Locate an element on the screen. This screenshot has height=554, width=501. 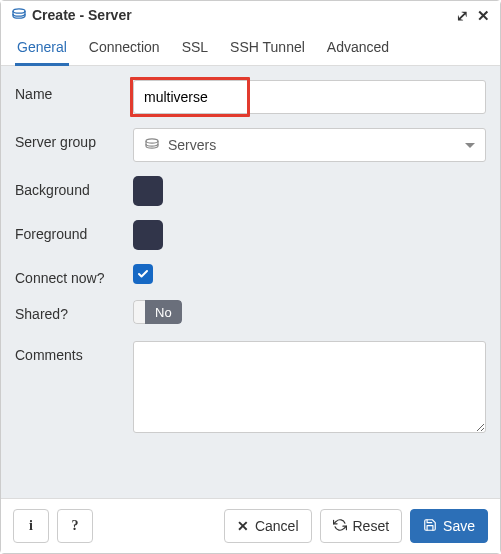
label-connect-now: Connect now? is located at coordinates (74, 275).